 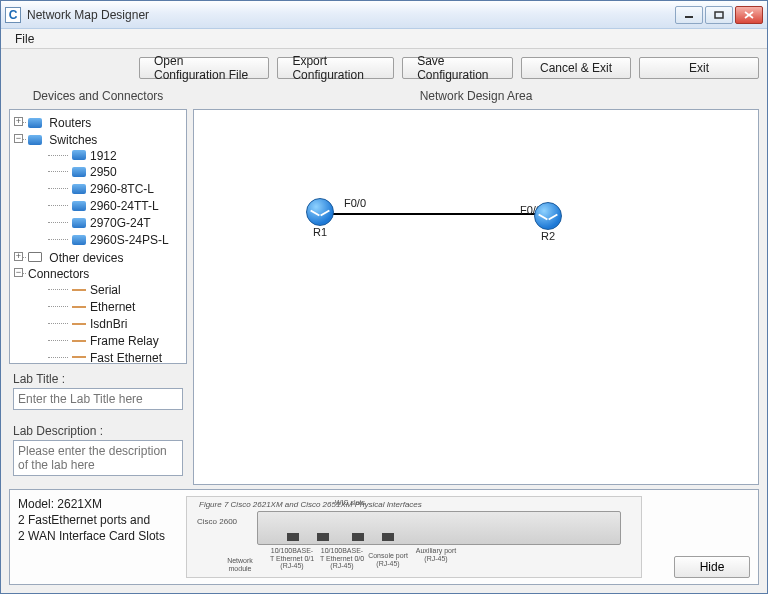 I want to click on minimize-icon, so click(x=689, y=15).